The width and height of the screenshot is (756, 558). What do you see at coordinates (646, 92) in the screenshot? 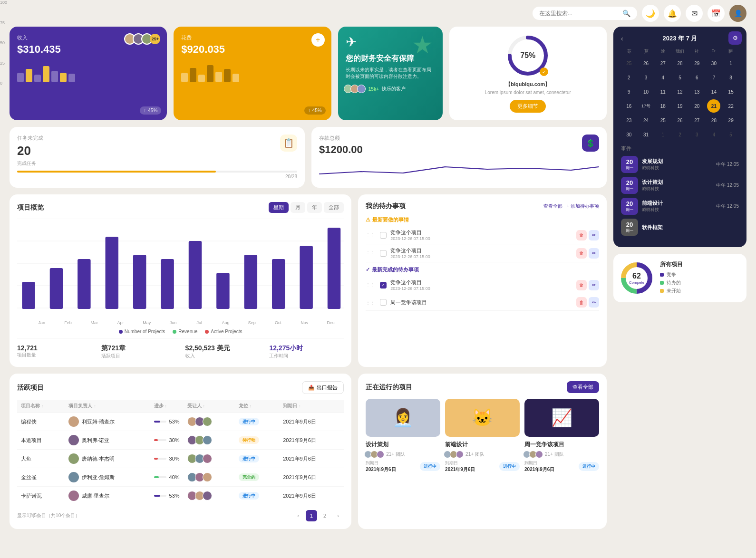
I see `cal-day: 10` at bounding box center [646, 92].